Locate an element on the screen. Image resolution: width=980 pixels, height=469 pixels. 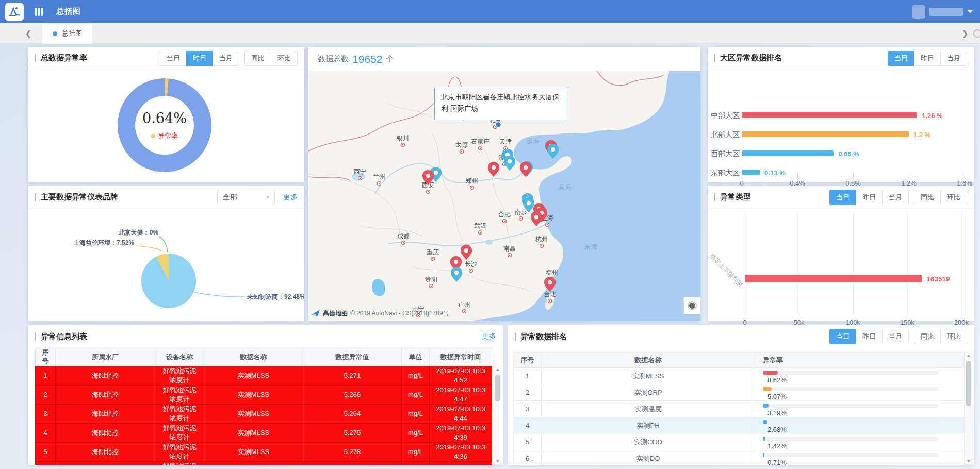
abnormal-rate-value: 0.64% is located at coordinates (165, 119).